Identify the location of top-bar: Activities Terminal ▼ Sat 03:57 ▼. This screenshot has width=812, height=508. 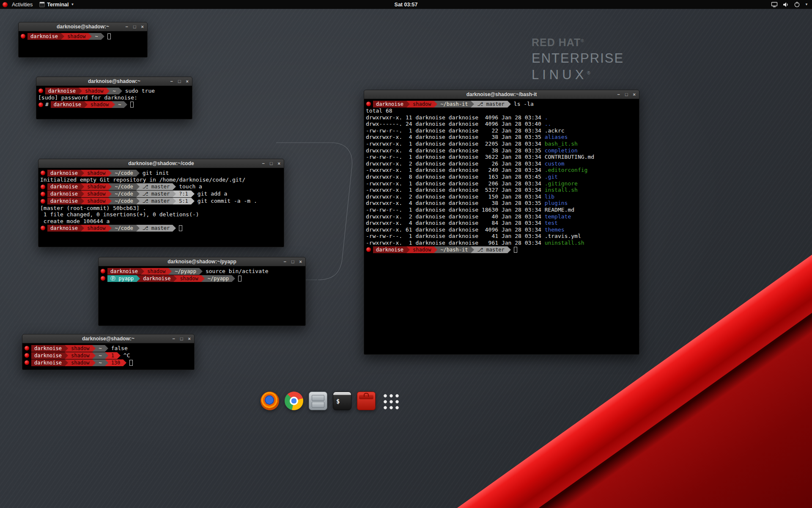
(406, 4).